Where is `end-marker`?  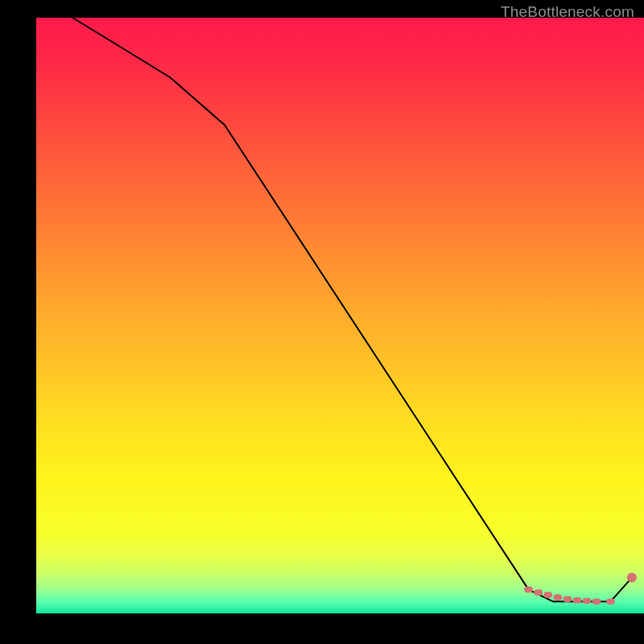 end-marker is located at coordinates (632, 578).